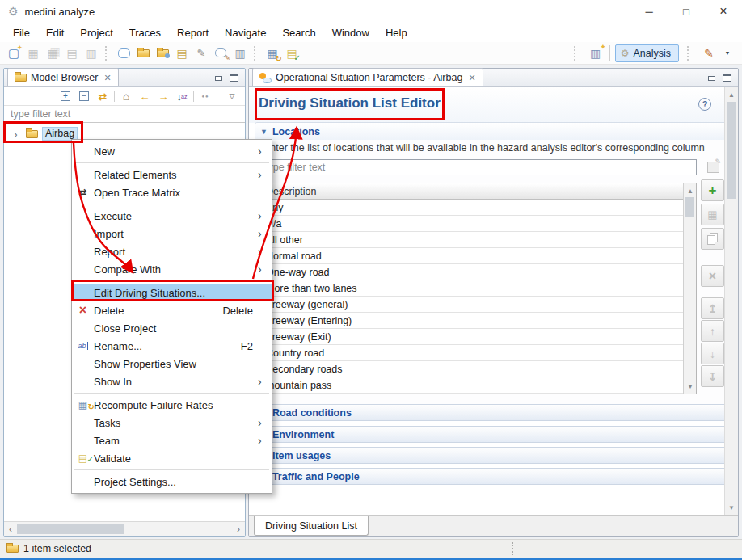 Image resolution: width=742 pixels, height=560 pixels. Describe the element at coordinates (171, 423) in the screenshot. I see `menu-item-tasks: Tasks›` at that location.